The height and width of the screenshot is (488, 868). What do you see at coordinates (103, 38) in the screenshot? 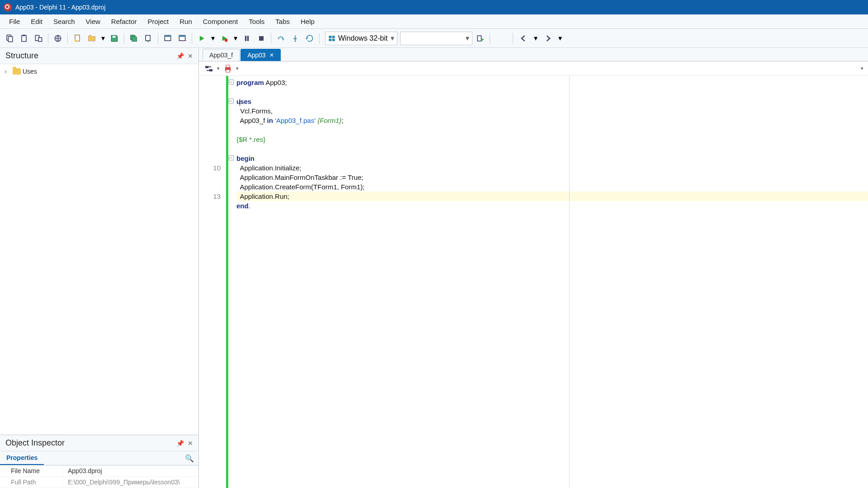
I see `open-dropdown-icon` at bounding box center [103, 38].